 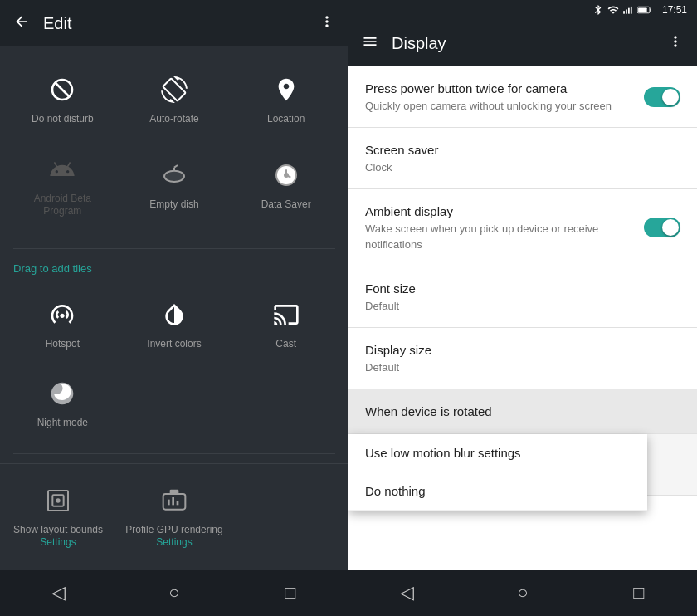 What do you see at coordinates (174, 120) in the screenshot?
I see `tile-auto-rotate-label: Auto-rotate` at bounding box center [174, 120].